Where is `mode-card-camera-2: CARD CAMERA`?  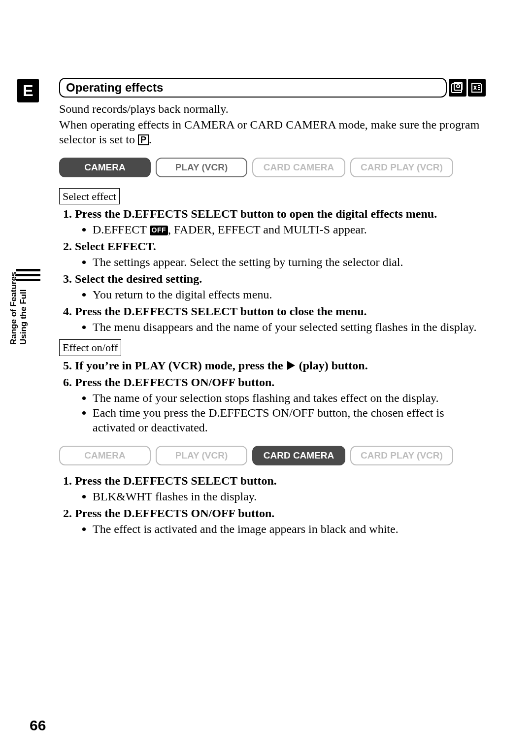 mode-card-camera-2: CARD CAMERA is located at coordinates (299, 456).